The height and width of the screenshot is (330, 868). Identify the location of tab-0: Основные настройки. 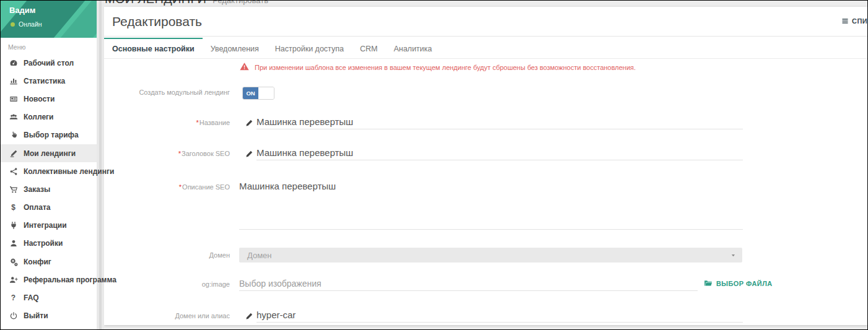
(154, 48).